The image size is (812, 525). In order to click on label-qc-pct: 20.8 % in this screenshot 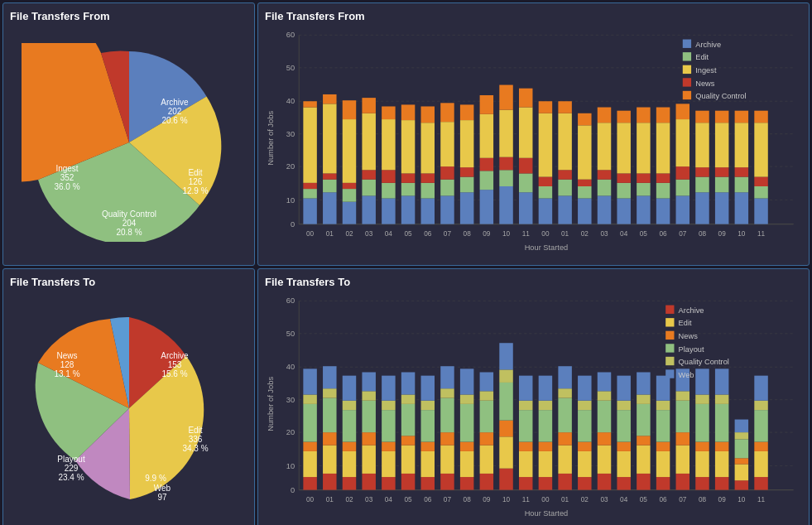, I will do `click(129, 232)`.